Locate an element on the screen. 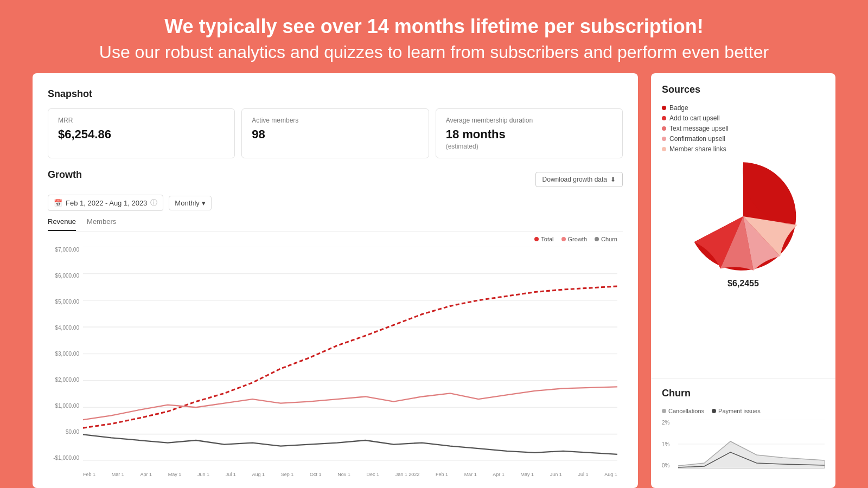 The height and width of the screenshot is (488, 868). legend-churn-label: Churn is located at coordinates (609, 239).